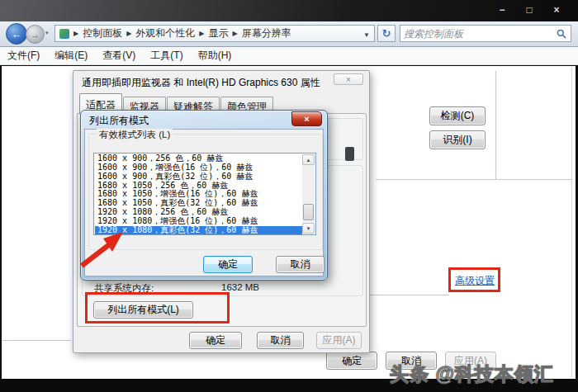  Describe the element at coordinates (309, 228) in the screenshot. I see `scroll-down-icon: ▼` at that location.